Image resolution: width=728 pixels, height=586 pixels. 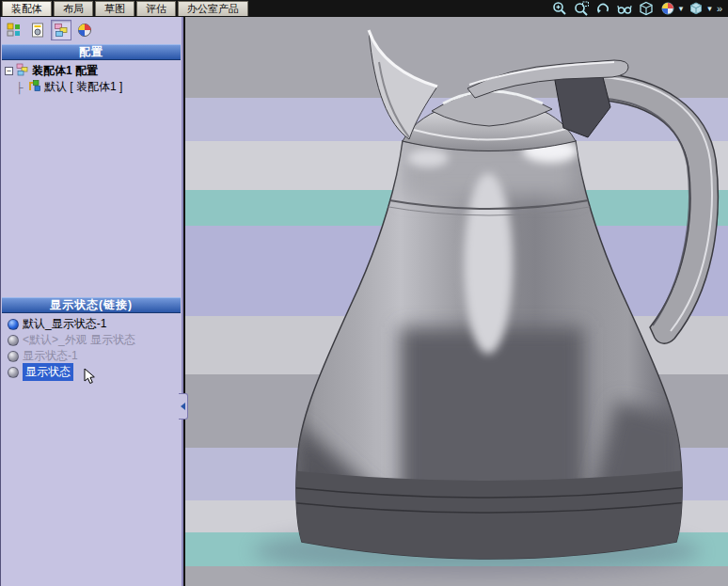 What do you see at coordinates (91, 71) in the screenshot?
I see `tree-row-configurations-root: − 装配体1 配置` at bounding box center [91, 71].